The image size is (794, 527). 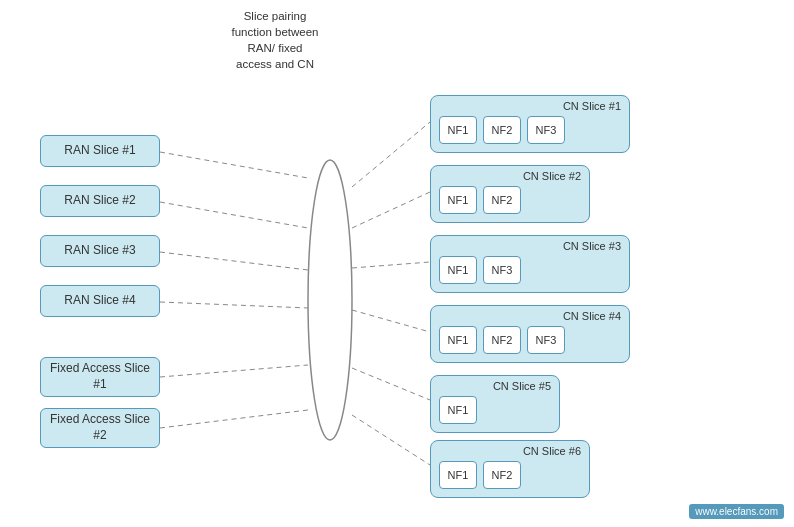 What do you see at coordinates (510, 200) in the screenshot?
I see `nf-container-cn2: NF1NF2` at bounding box center [510, 200].